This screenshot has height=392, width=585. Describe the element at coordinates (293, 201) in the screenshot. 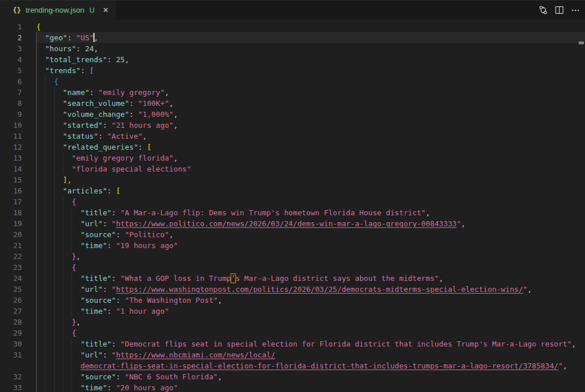

I see `code-line: 17 {` at that location.